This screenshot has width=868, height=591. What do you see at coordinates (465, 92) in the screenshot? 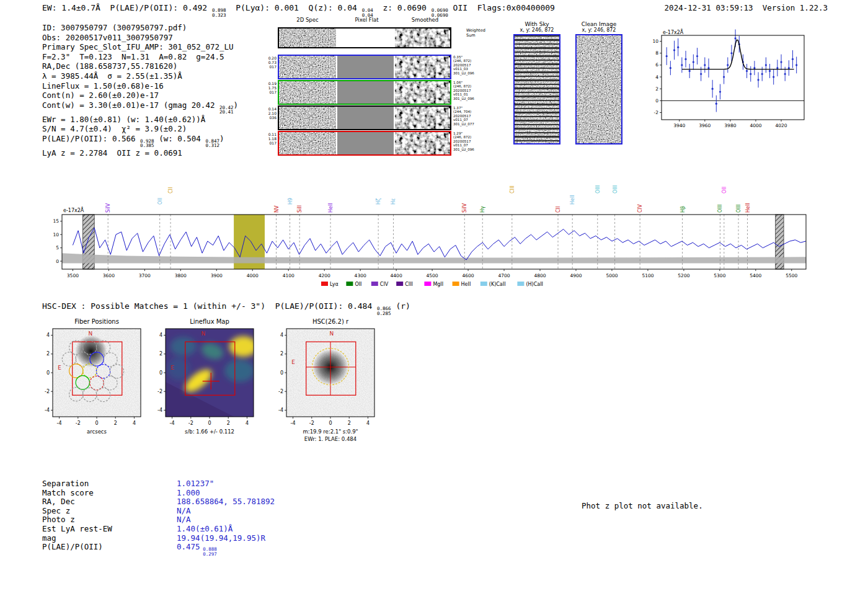
I see `strip-right-annotations: 1.06"(153, 541)20200517v011_01301_LU_096` at bounding box center [465, 92].